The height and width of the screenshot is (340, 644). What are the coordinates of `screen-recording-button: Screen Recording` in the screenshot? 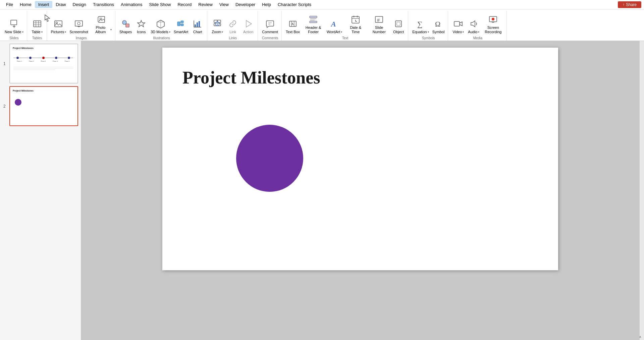 It's located at (493, 23).